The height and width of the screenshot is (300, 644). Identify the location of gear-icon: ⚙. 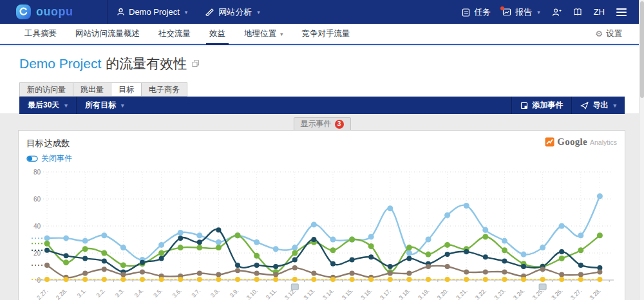
(599, 33).